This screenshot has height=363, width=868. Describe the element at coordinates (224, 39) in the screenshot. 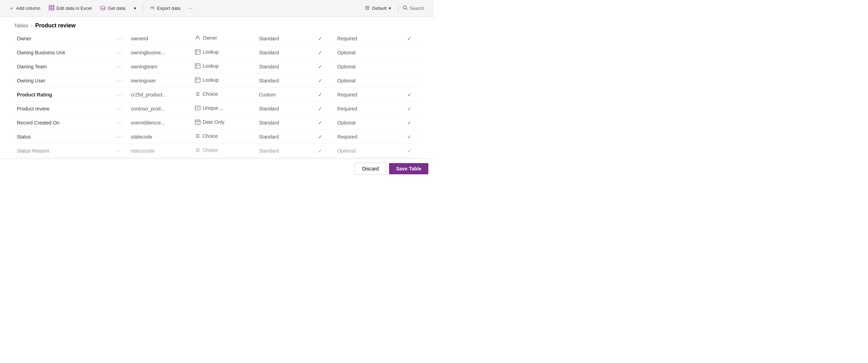

I see `type-cell: Owner` at that location.